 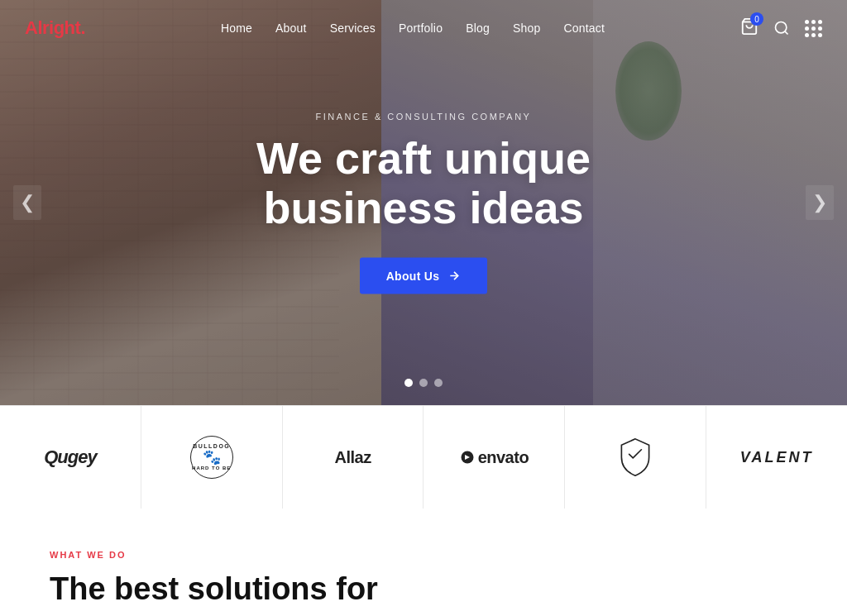 I want to click on hero-title: We craft unique business ideas, so click(x=424, y=184).